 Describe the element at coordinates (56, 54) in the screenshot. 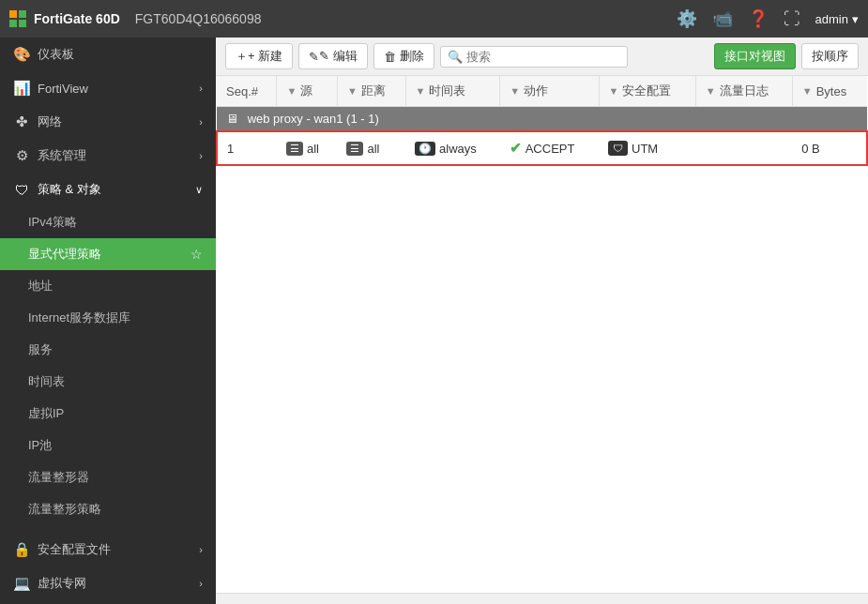

I see `sidebar-item-label: 仪表板` at that location.